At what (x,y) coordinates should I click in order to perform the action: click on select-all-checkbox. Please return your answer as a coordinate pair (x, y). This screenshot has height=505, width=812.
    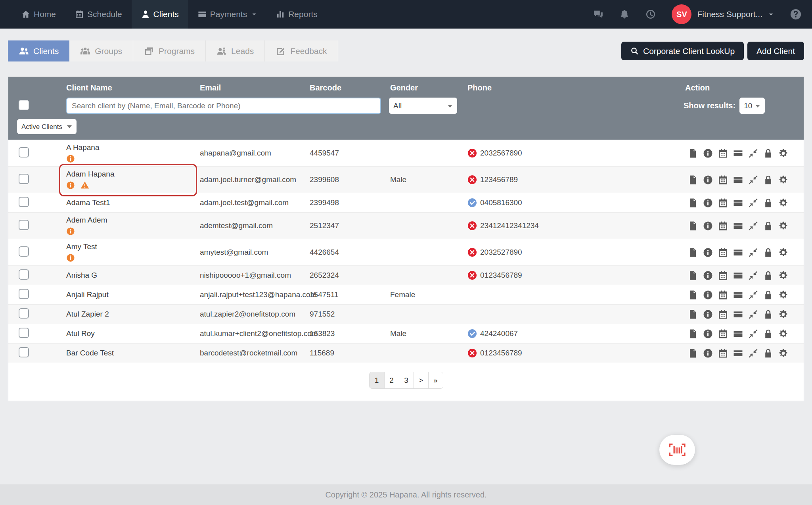
    Looking at the image, I should click on (24, 105).